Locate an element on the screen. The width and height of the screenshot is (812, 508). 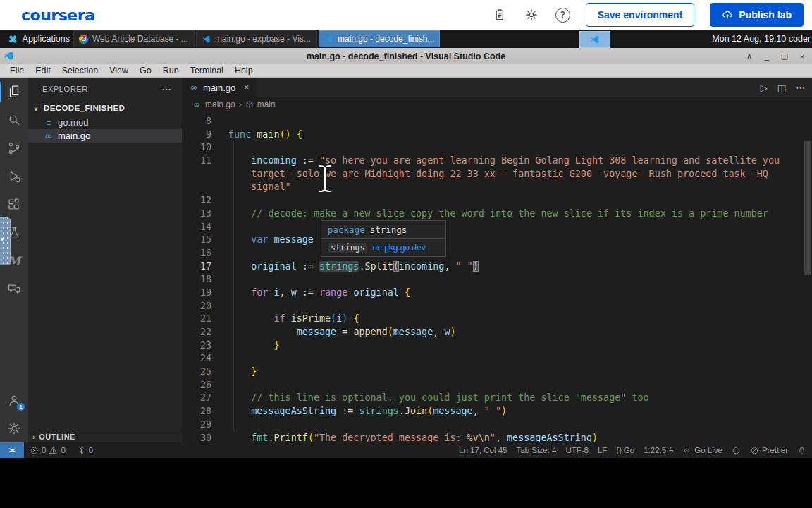
taskbar-clock: Mon 12 Aug, 19:10 coder is located at coordinates (761, 39).